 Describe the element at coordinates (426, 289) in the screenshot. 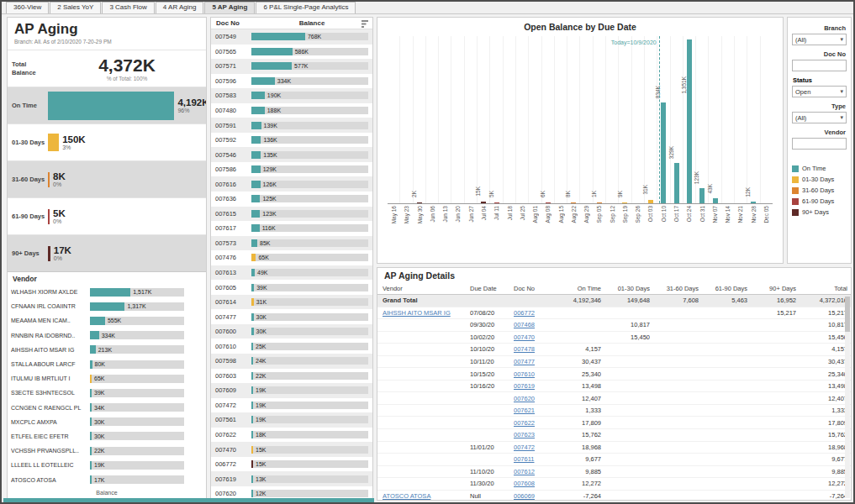

I see `details-column-header: Vendor` at that location.